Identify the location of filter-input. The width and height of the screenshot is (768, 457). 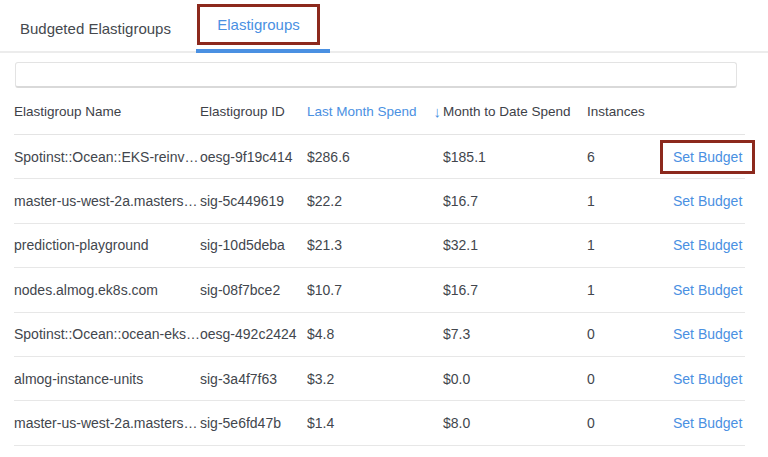
(376, 75).